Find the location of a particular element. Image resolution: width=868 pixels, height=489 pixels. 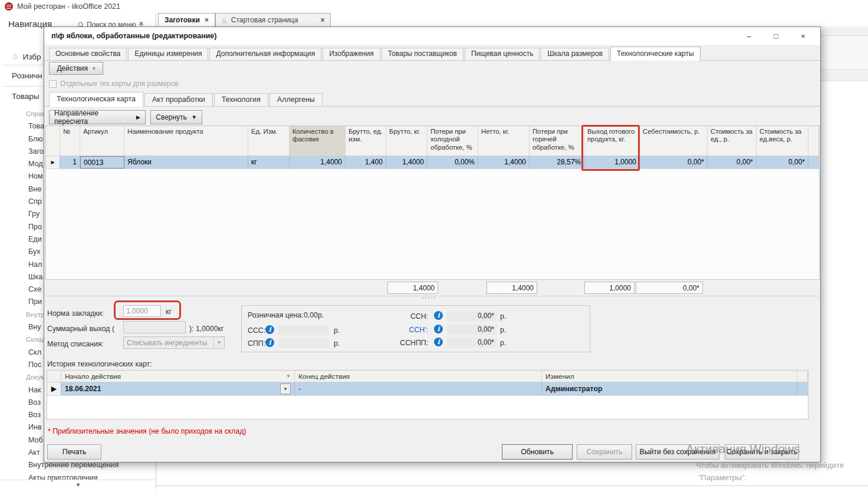

minimize-button: – is located at coordinates (749, 37).